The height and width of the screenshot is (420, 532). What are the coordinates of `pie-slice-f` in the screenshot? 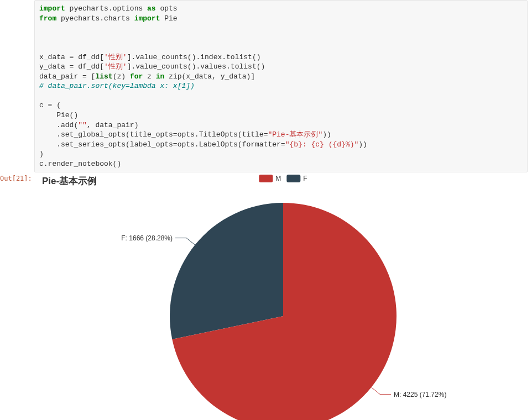 It's located at (227, 271).